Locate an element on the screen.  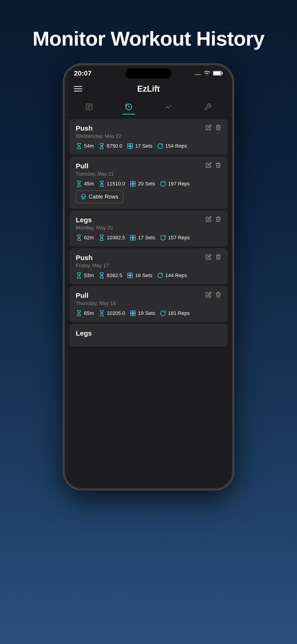
delete-workout-1-button is located at coordinates (218, 128).